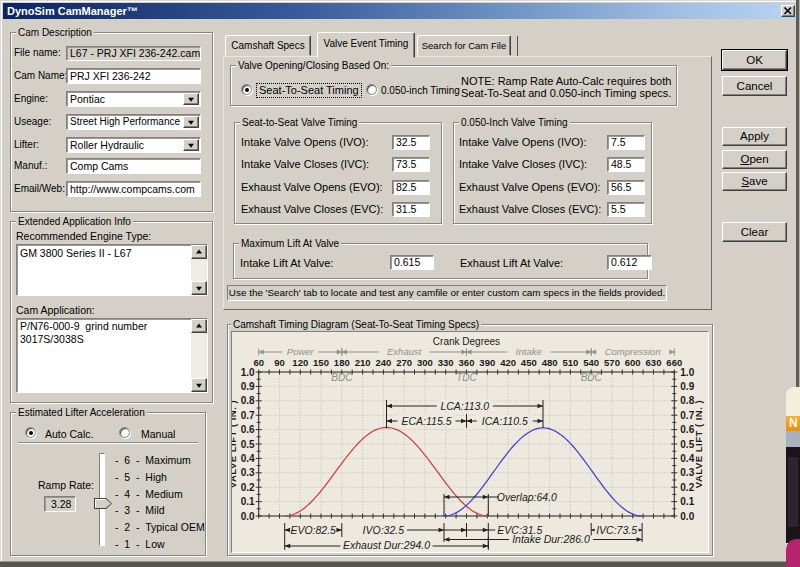 This screenshot has height=567, width=800. I want to click on svg-text: 240, so click(383, 362).